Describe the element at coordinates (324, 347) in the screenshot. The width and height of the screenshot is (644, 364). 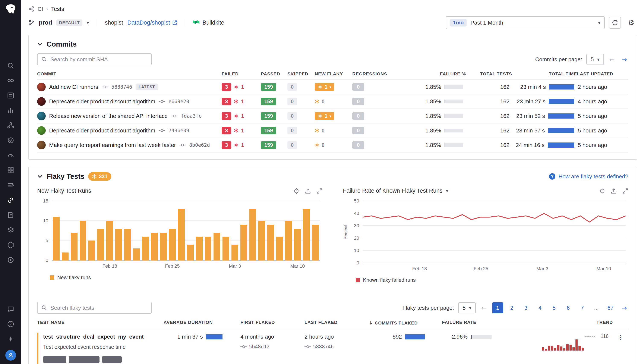
I see `last-flaked-sha: 5888746` at that location.